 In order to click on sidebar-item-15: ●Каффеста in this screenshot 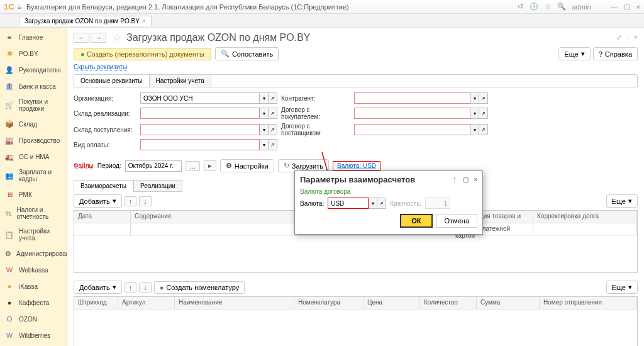, I will do `click(33, 303)`.